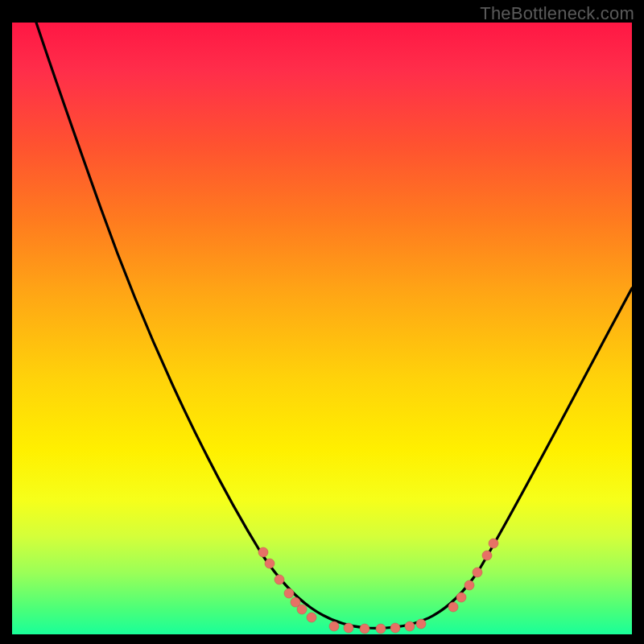  I want to click on marker-dots-left, so click(287, 584).